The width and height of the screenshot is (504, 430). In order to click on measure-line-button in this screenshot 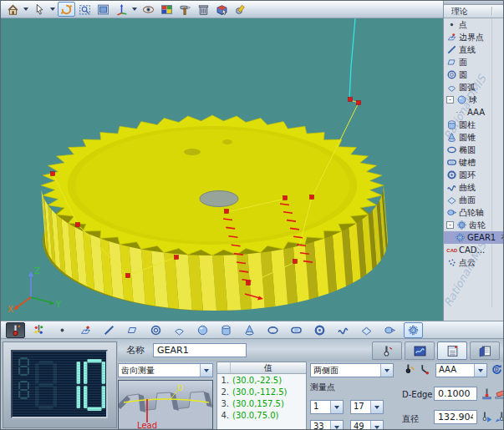, I will do `click(109, 331)`.